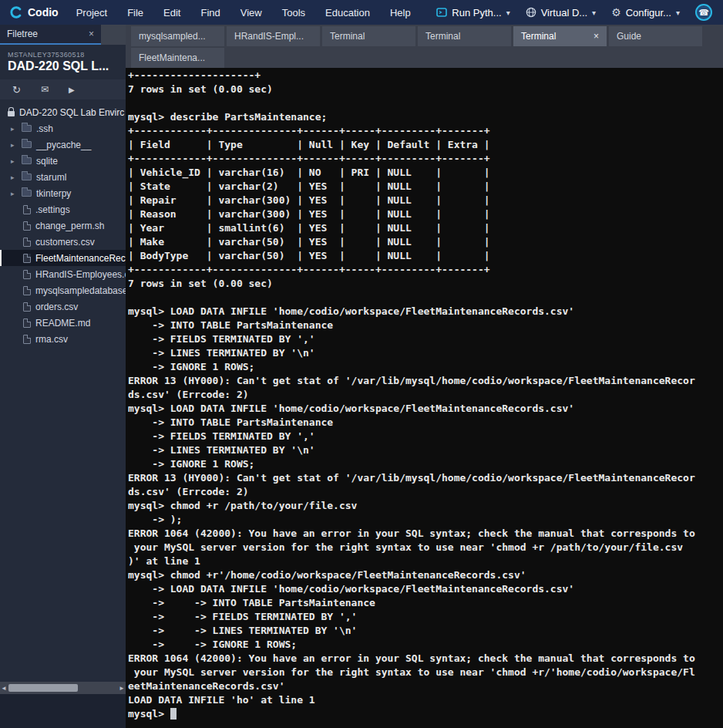  Describe the element at coordinates (72, 89) in the screenshot. I see `play-icon: ▶` at that location.